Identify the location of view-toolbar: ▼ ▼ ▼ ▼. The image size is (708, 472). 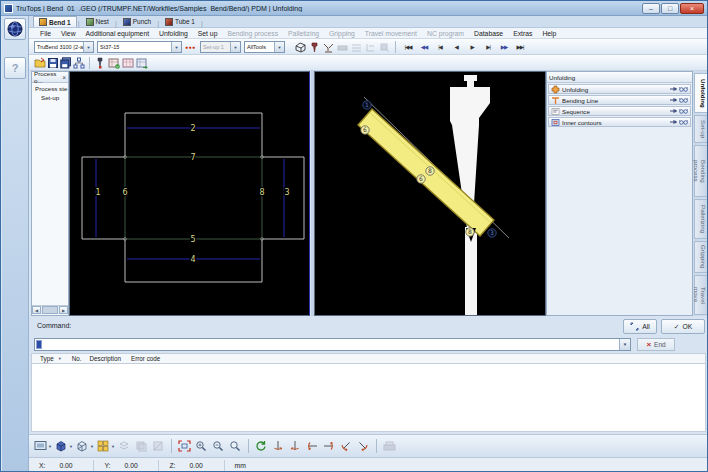
(368, 446).